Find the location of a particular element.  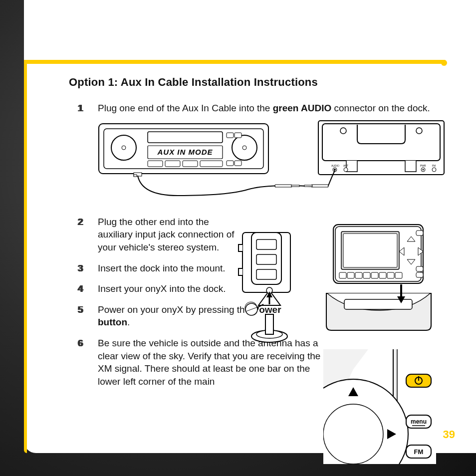

figure-power-closeup: menu FM is located at coordinates (380, 407).